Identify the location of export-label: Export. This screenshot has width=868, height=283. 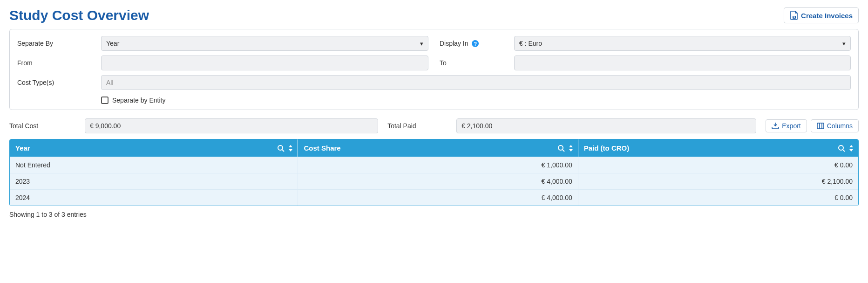
(791, 126).